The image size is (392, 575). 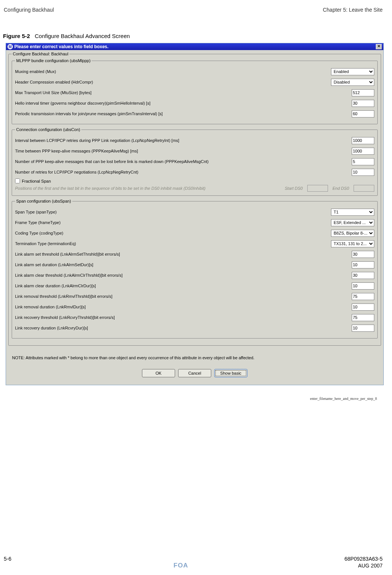 What do you see at coordinates (29, 10) in the screenshot?
I see `running-head-left: Configuring Backhaul` at bounding box center [29, 10].